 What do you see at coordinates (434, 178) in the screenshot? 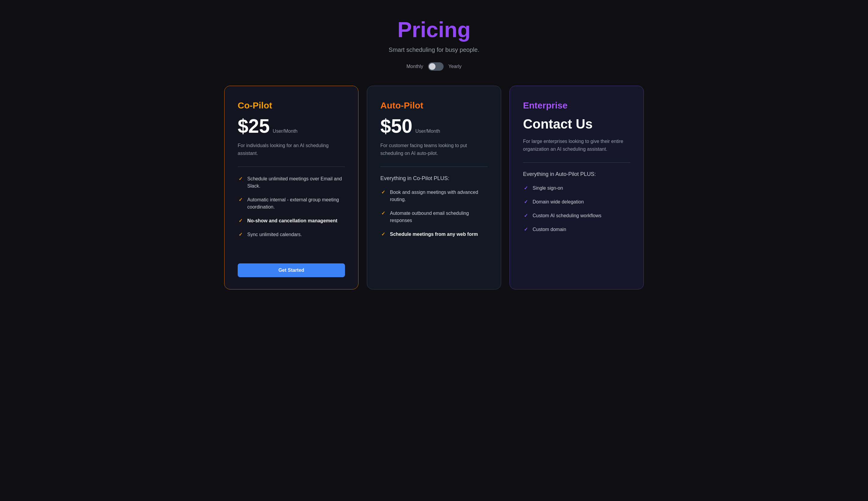
I see `autopilot-section-label: Everything in Co-Pilot PLUS:` at bounding box center [434, 178].